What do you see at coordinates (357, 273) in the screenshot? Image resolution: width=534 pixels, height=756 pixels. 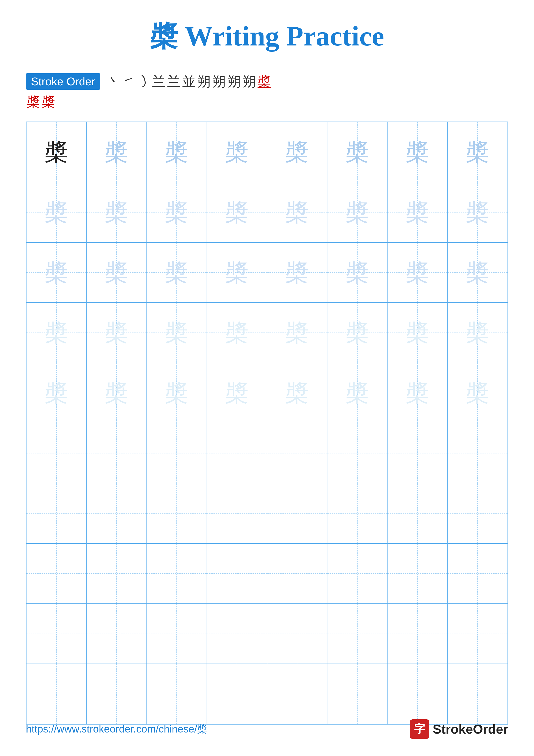 I see `grid-cell-3-6: 槳` at bounding box center [357, 273].